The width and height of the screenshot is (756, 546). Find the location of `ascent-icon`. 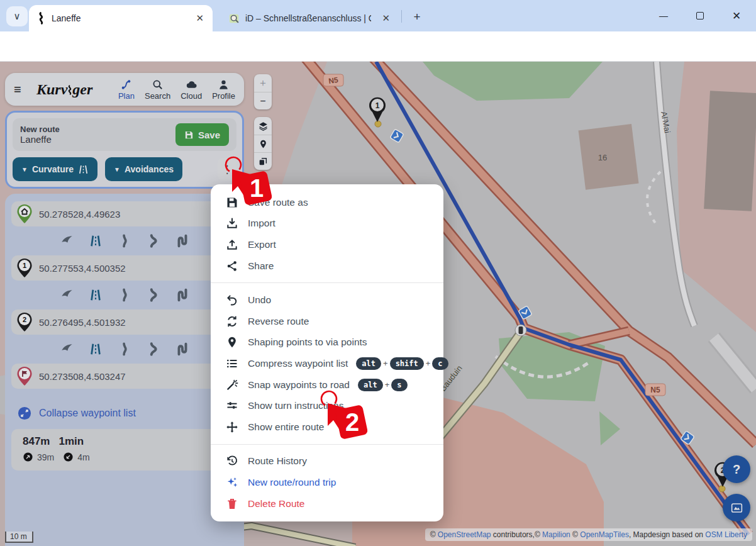

ascent-icon is located at coordinates (28, 457).